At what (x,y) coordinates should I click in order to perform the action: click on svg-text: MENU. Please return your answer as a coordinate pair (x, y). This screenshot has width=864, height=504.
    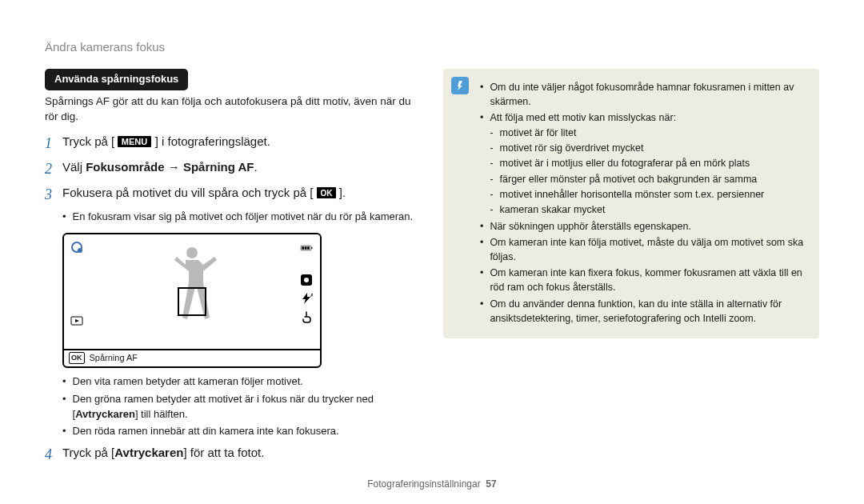
    Looking at the image, I should click on (134, 142).